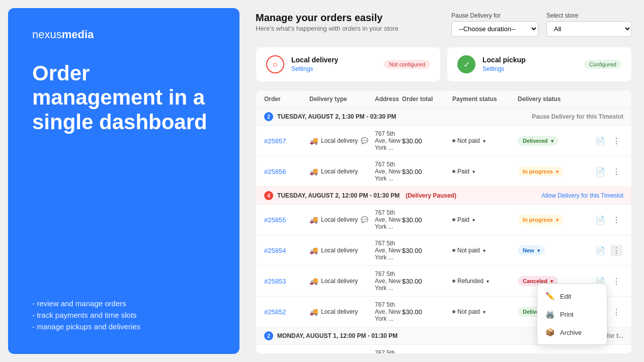  Describe the element at coordinates (287, 220) in the screenshot. I see `order-id: #25855` at that location.